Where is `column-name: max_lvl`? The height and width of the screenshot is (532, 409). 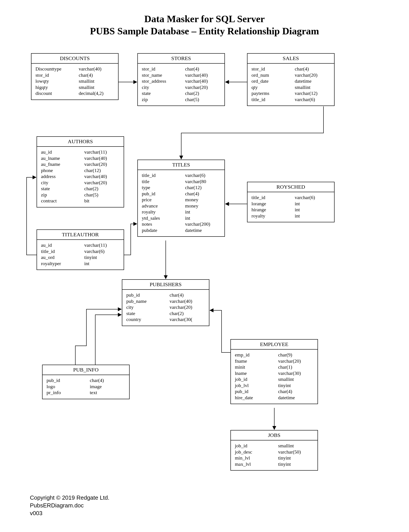 column-name: max_lvl is located at coordinates (257, 464).